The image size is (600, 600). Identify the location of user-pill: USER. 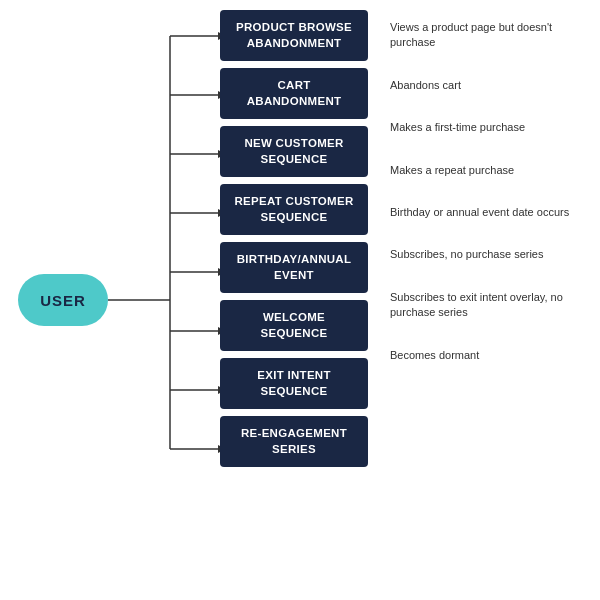
(63, 300).